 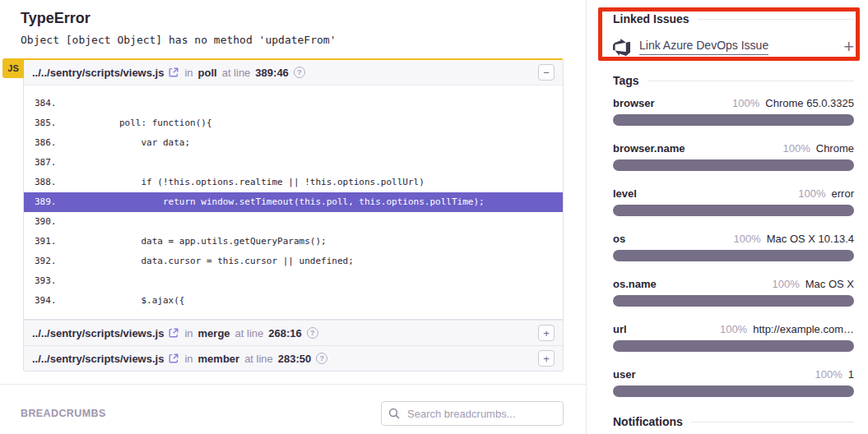 I want to click on collapse-frame-button: −, so click(x=546, y=72).